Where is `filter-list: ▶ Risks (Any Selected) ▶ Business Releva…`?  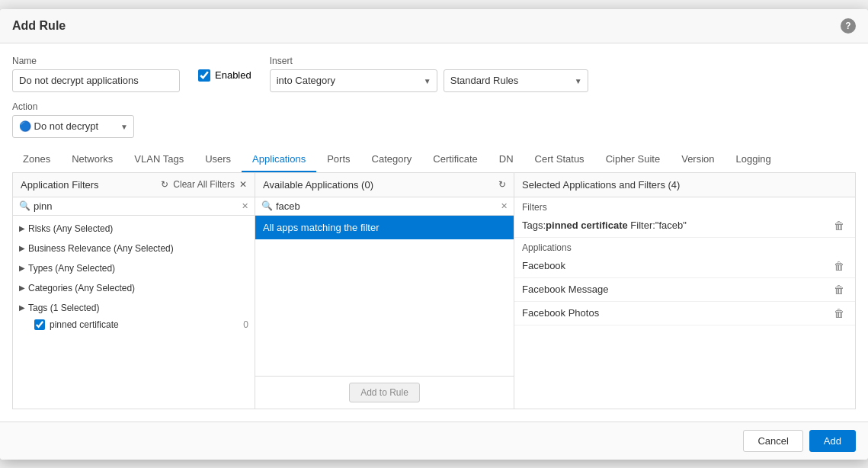
filter-list: ▶ Risks (Any Selected) ▶ Business Releva… is located at coordinates (134, 313).